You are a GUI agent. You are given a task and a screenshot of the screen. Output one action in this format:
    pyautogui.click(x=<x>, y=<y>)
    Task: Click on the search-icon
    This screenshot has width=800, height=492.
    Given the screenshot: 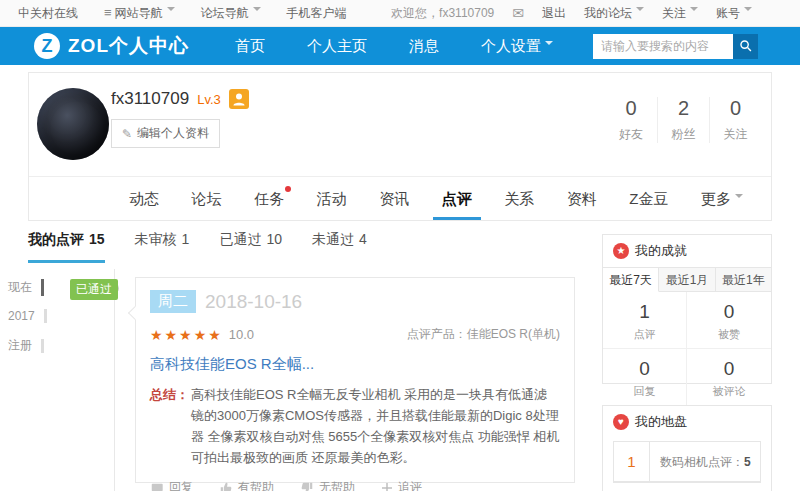 What is the action you would take?
    pyautogui.click(x=746, y=46)
    